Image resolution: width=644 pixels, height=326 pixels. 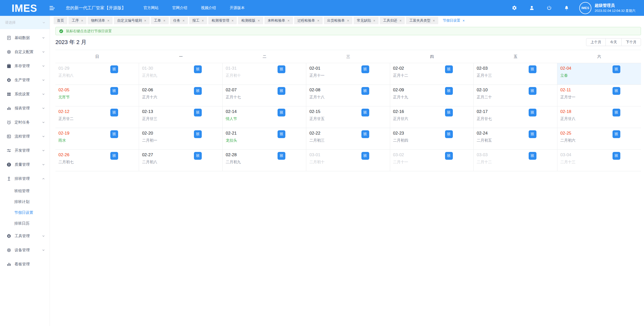 I want to click on nav-link: 官网介绍, so click(x=180, y=8).